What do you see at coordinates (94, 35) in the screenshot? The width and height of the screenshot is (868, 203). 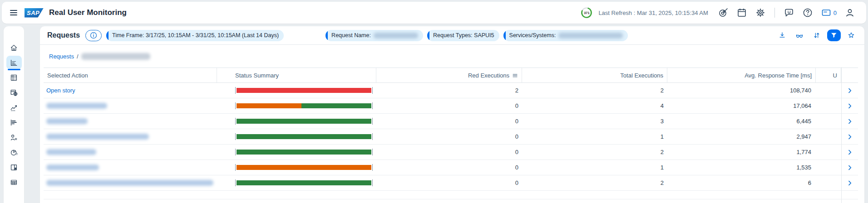 I see `info-icon` at bounding box center [94, 35].